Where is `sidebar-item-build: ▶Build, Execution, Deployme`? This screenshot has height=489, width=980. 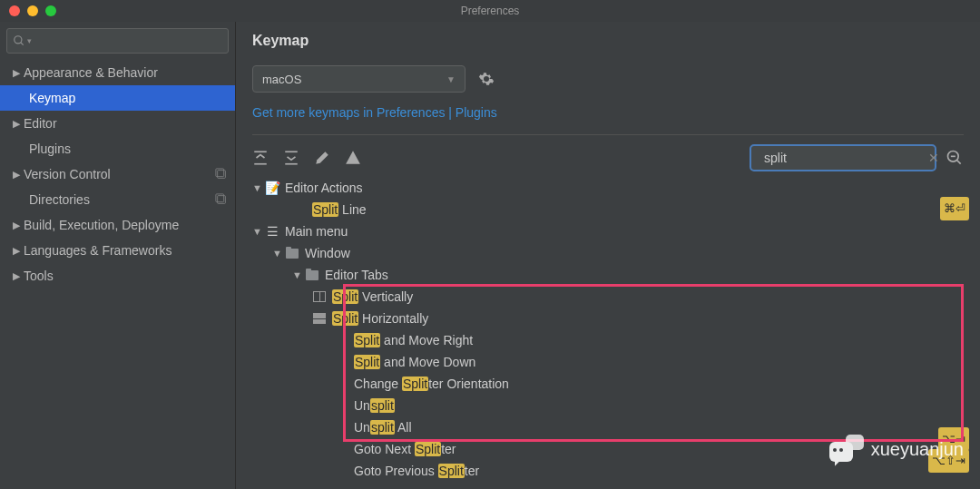 sidebar-item-build: ▶Build, Execution, Deployme is located at coordinates (118, 225).